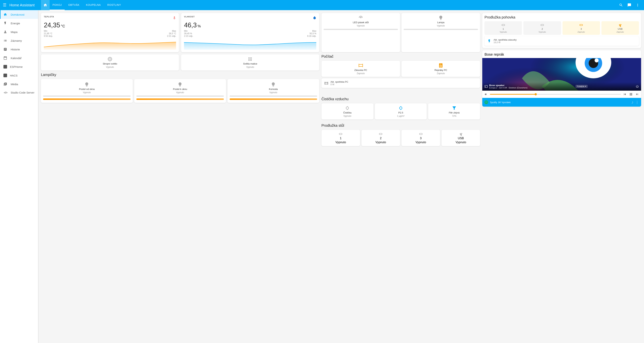  I want to click on search-icon, so click(621, 5).